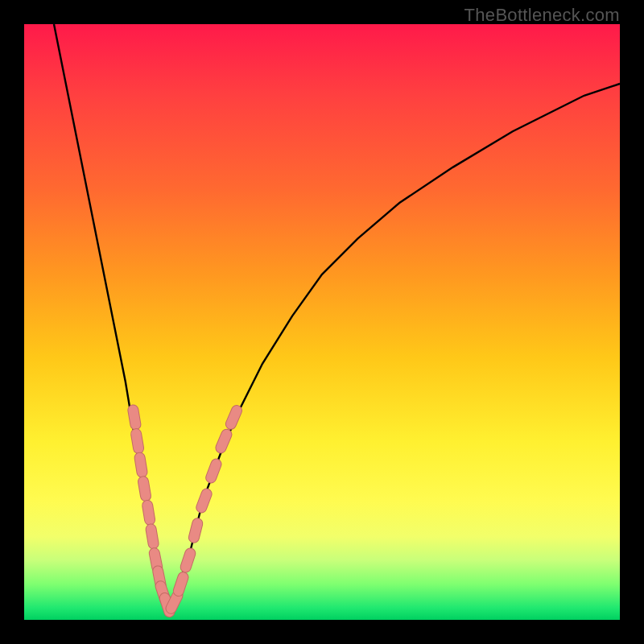  I want to click on dots-right-group, so click(204, 510).